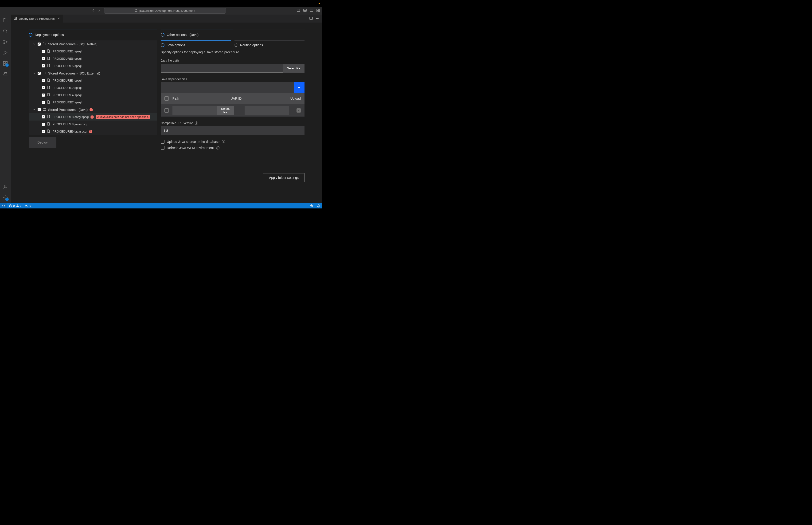 Image resolution: width=812 pixels, height=525 pixels. I want to click on column-jar-id: JAR ID, so click(256, 98).